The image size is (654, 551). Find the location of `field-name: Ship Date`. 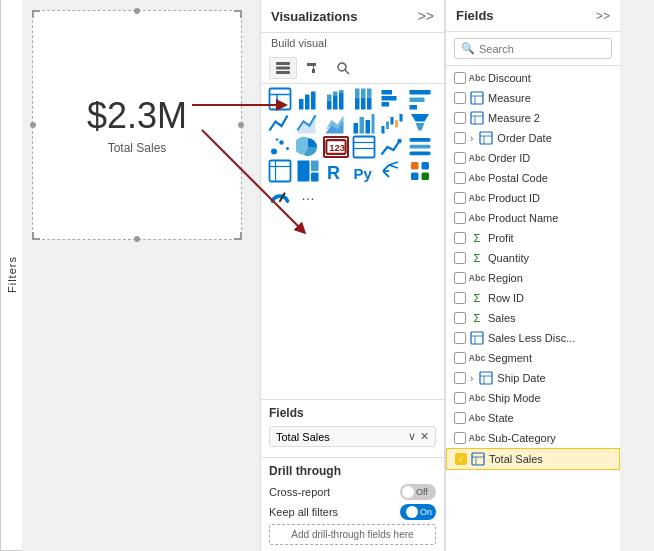

field-name: Ship Date is located at coordinates (554, 378).